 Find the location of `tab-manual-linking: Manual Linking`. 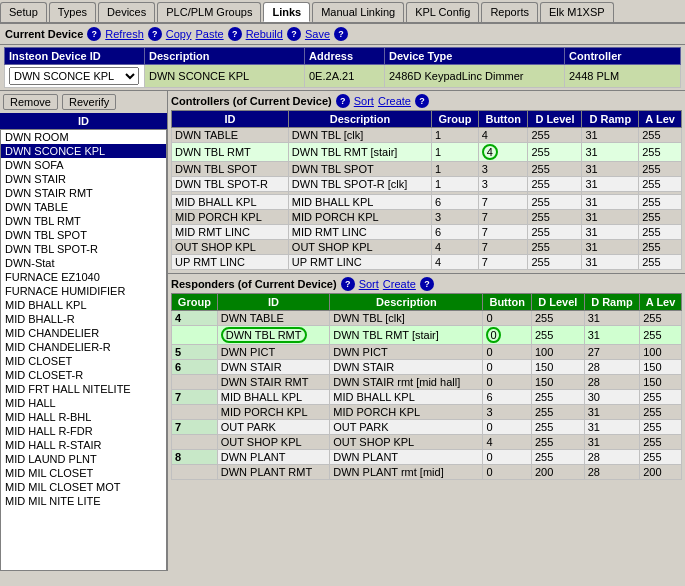

tab-manual-linking: Manual Linking is located at coordinates (358, 12).